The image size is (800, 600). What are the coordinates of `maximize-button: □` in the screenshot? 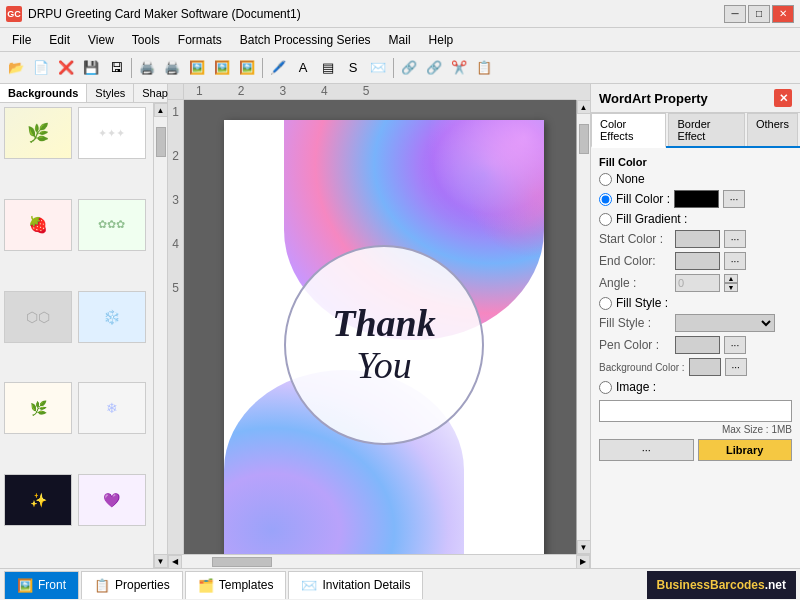 It's located at (759, 14).